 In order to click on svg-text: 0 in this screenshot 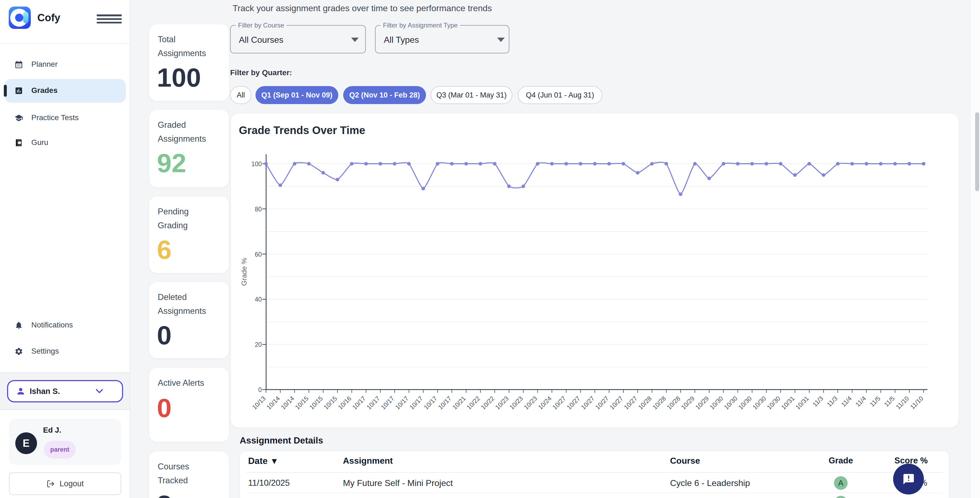, I will do `click(260, 390)`.